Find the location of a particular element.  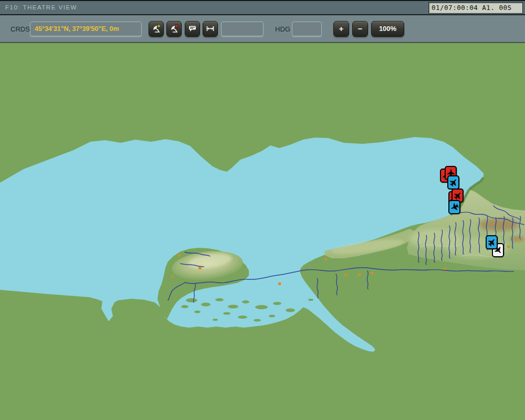

title-bar: F10: THEATRE VIEW 01/07:00:04 A1. 00S is located at coordinates (262, 7).